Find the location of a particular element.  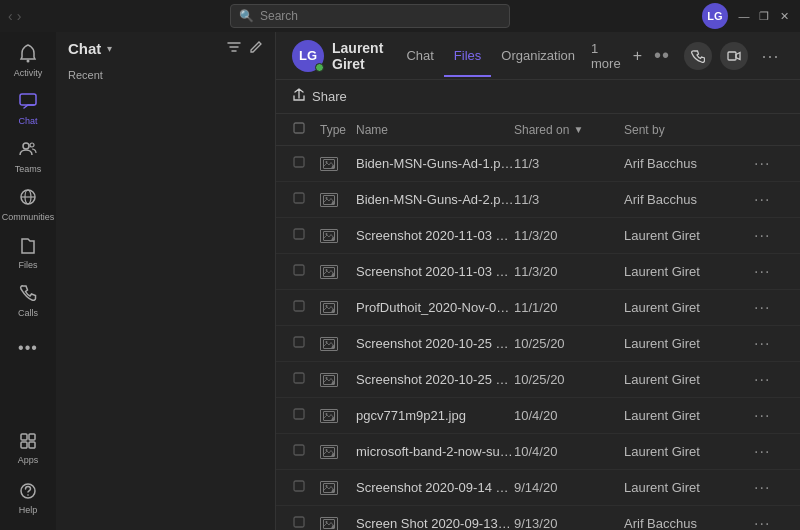

table-row: Screen Shot 2020-09-13 at 4.10.27 PM.png… is located at coordinates (538, 518).